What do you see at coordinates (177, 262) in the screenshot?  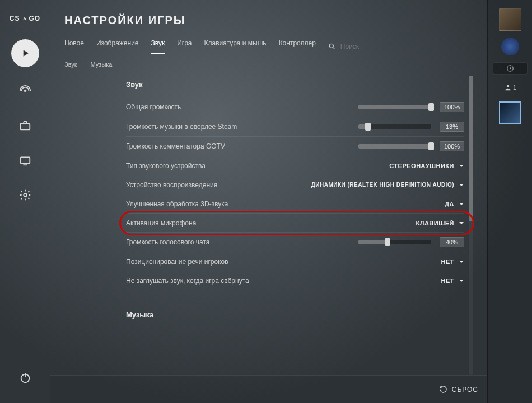 I see `setting-label: Позиционирование речи игроков` at bounding box center [177, 262].